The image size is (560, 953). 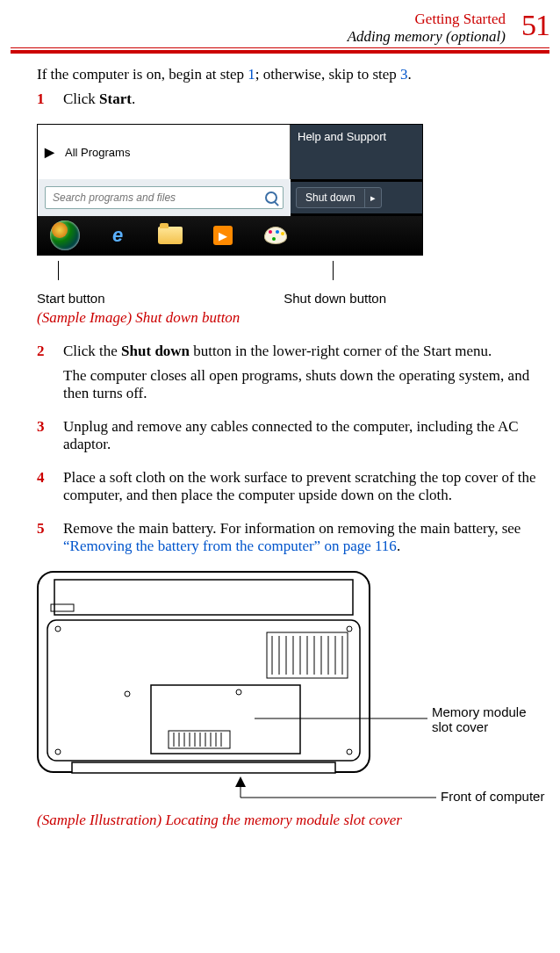 What do you see at coordinates (335, 299) in the screenshot?
I see `callout-shut-down-button: Shut down button` at bounding box center [335, 299].